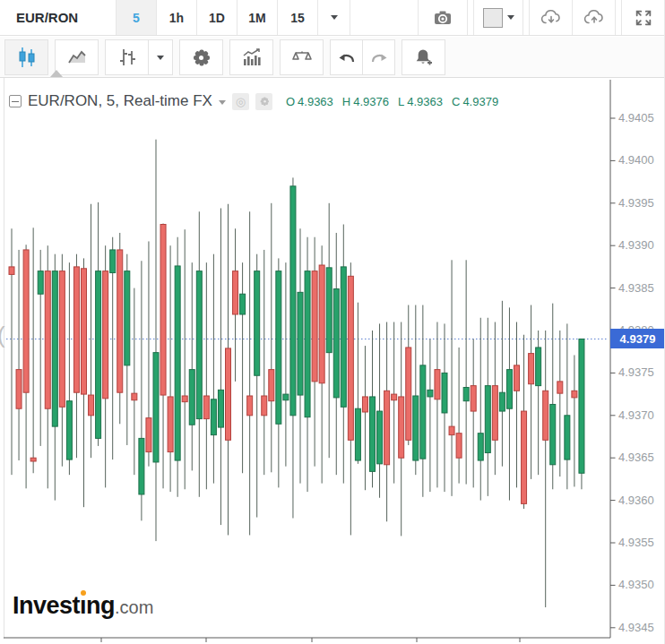 The height and width of the screenshot is (644, 665). Describe the element at coordinates (240, 102) in the screenshot. I see `quick-symbol-button: ◎` at that location.